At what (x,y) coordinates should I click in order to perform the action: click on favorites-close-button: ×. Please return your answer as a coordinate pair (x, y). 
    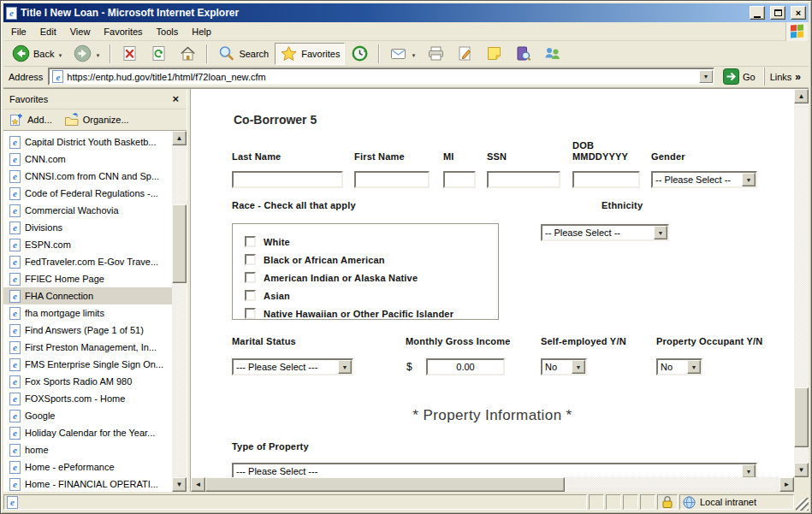
    Looking at the image, I should click on (175, 99).